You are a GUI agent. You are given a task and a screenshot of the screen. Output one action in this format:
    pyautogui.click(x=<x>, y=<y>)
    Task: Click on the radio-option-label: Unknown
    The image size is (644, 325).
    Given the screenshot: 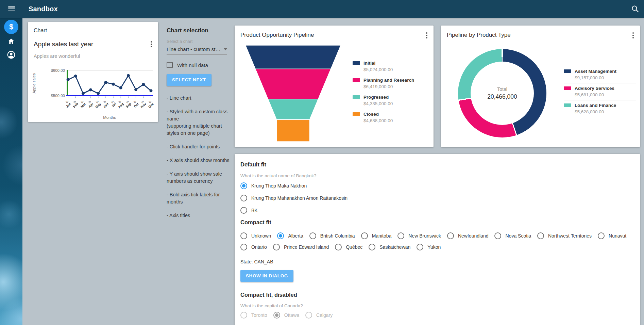 What is the action you would take?
    pyautogui.click(x=261, y=236)
    